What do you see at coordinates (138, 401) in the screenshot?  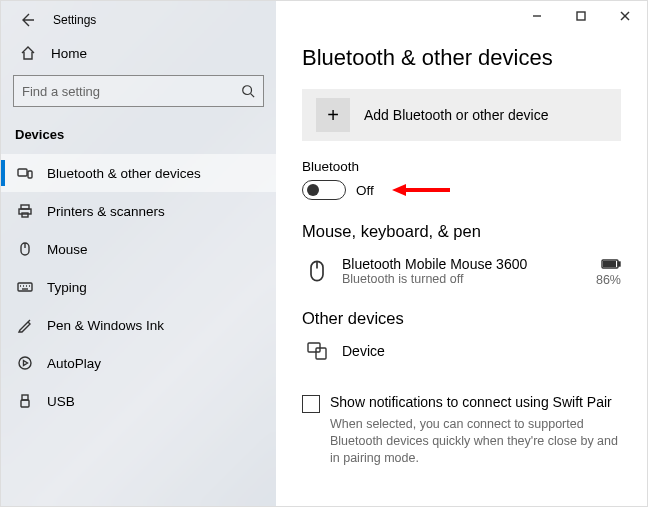 I see `sidebar-item-usb: USB` at bounding box center [138, 401].